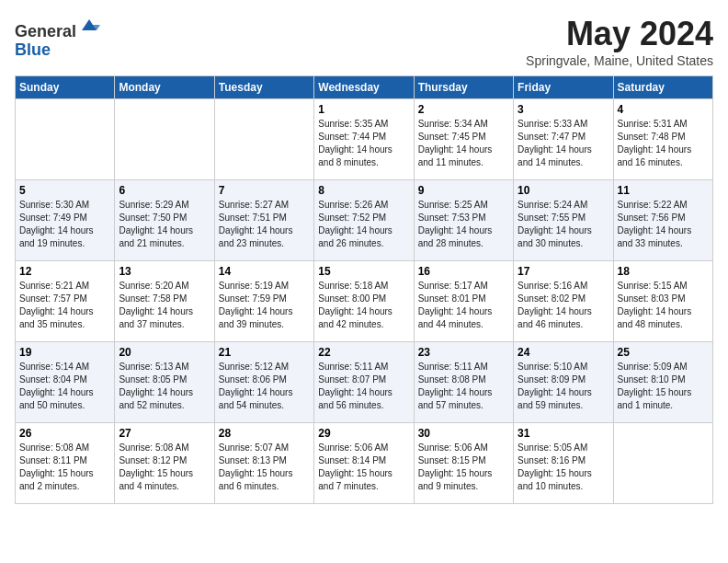 Image resolution: width=728 pixels, height=563 pixels. Describe the element at coordinates (663, 302) in the screenshot. I see `calendar-cell: 18Sunrise: 5:15 AM Sunset: 8:03 PM Dayli…` at that location.